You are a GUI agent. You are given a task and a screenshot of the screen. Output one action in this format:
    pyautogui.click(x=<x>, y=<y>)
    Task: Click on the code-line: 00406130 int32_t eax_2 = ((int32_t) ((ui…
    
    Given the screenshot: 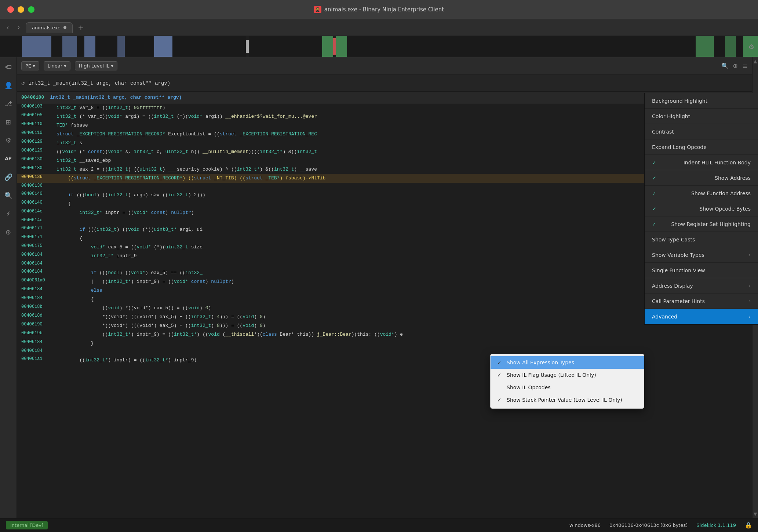 What is the action you would take?
    pyautogui.click(x=385, y=170)
    